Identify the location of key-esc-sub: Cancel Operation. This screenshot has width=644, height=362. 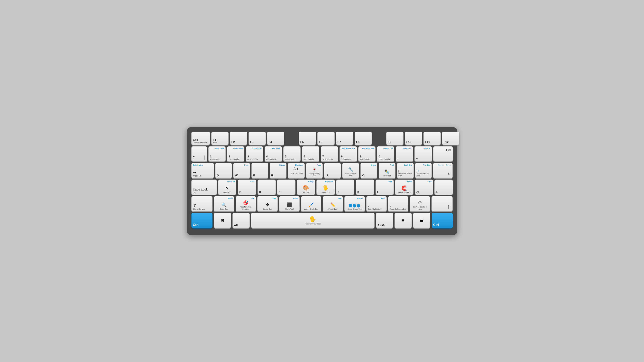
(200, 142).